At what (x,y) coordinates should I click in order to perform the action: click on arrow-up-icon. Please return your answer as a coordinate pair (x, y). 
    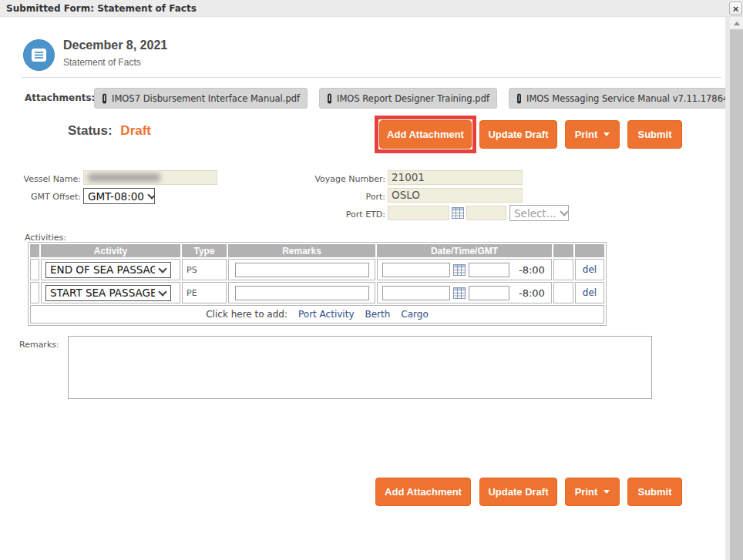
    Looking at the image, I should click on (737, 23).